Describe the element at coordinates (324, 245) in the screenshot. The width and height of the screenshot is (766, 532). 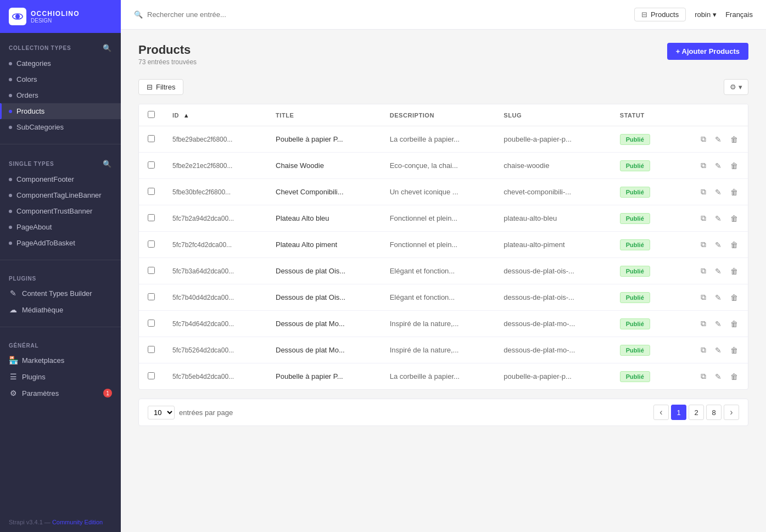
I see `row-title: Plateau Alto piment` at that location.